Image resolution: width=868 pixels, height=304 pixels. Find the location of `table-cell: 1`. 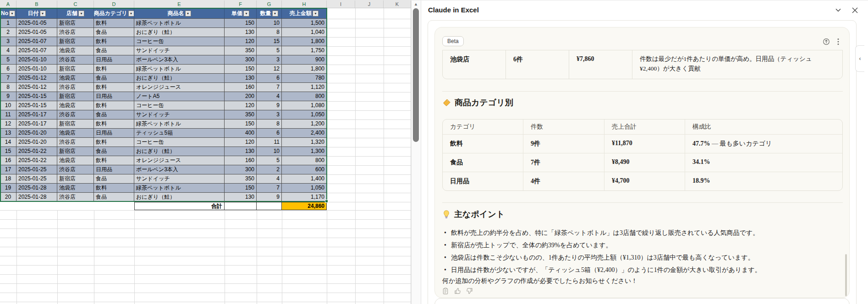

table-cell: 1 is located at coordinates (8, 23).